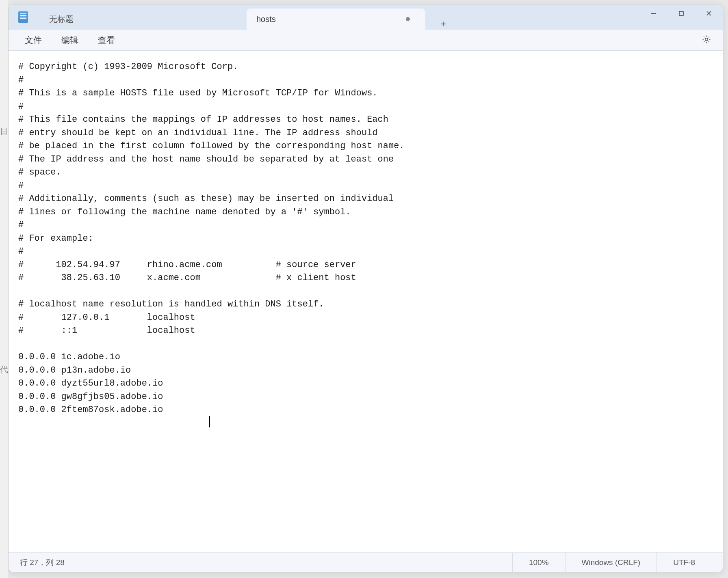 Image resolution: width=728 pixels, height=578 pixels. What do you see at coordinates (266, 19) in the screenshot?
I see `tab-hosts-label: hosts` at bounding box center [266, 19].